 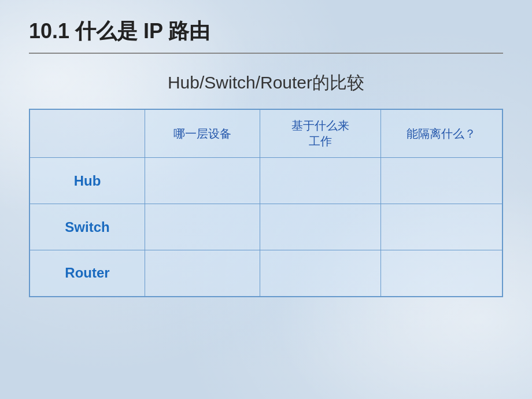 What do you see at coordinates (202, 274) in the screenshot?
I see `row-router-layer` at bounding box center [202, 274].